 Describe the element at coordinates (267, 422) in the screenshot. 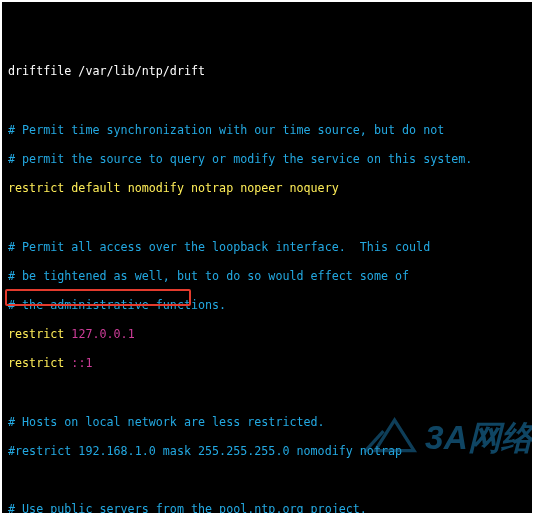

I see `comment-line: # Hosts on local network are less restri…` at that location.